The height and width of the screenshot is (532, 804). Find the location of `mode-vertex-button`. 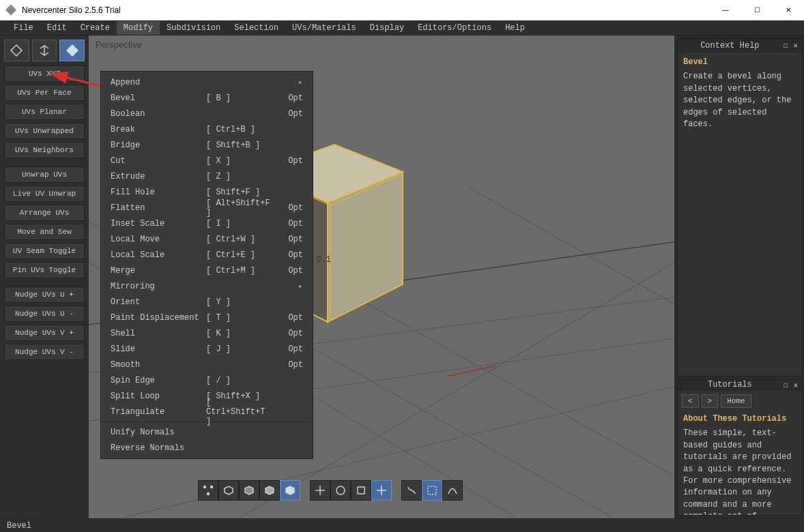

mode-vertex-button is located at coordinates (16, 50).